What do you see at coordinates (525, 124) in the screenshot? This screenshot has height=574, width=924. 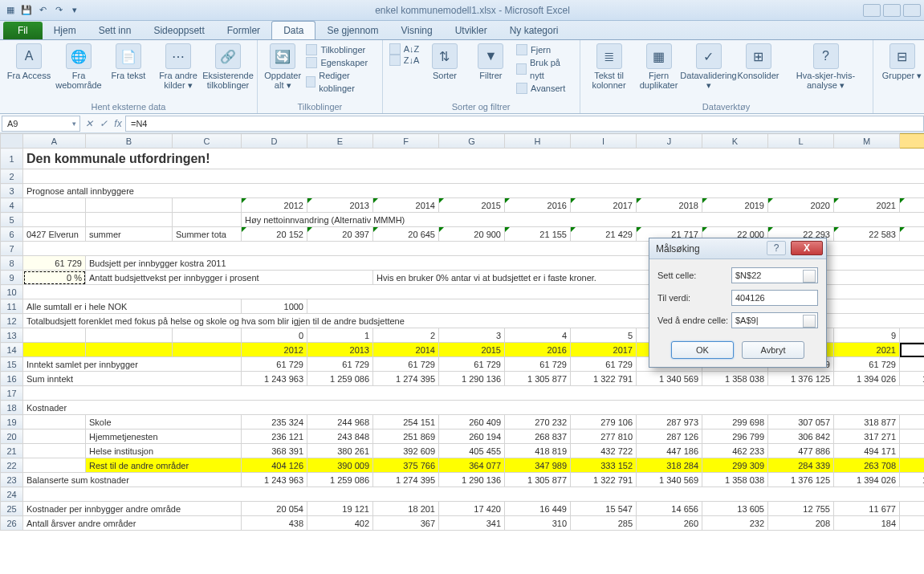 I see `formula-input: =N4` at bounding box center [525, 124].